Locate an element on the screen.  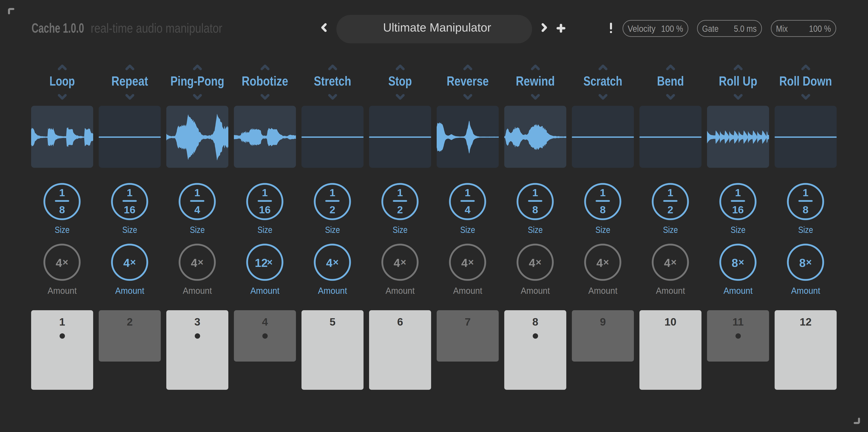
svg-text: 12 is located at coordinates (261, 263).